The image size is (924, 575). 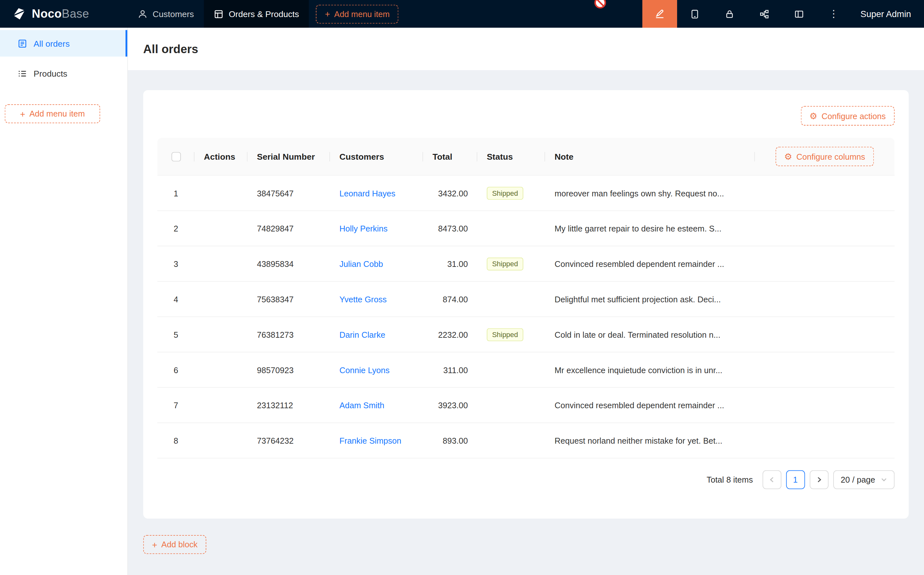 I want to click on permissions-button, so click(x=729, y=14).